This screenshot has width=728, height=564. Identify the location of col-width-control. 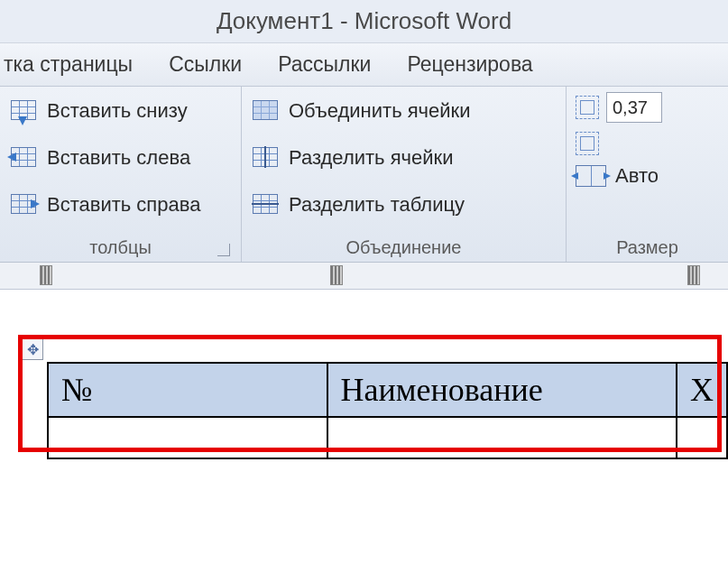
(648, 143).